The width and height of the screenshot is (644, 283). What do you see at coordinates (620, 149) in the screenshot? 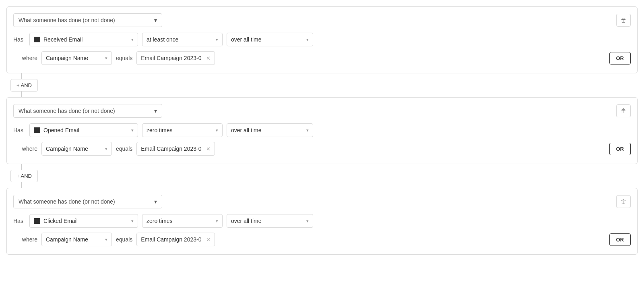
I see `or-button-2: OR` at bounding box center [620, 149].